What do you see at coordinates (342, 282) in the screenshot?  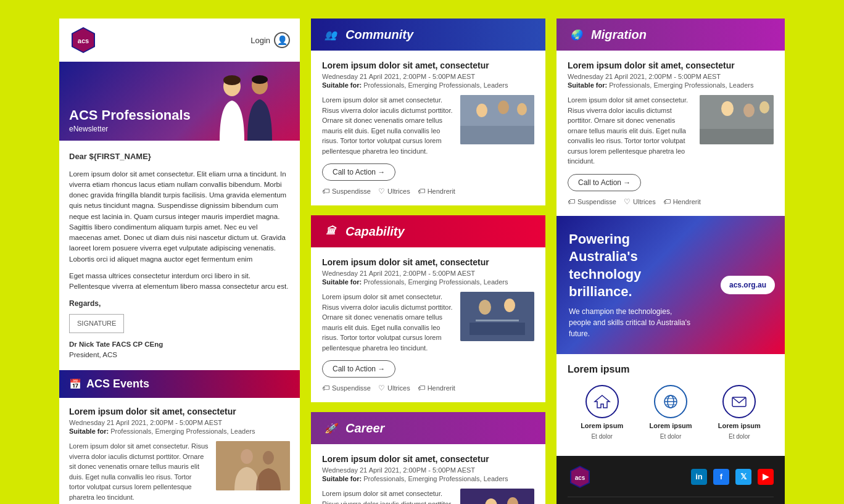 I see `capability-suitable-label: Suitable for:` at bounding box center [342, 282].